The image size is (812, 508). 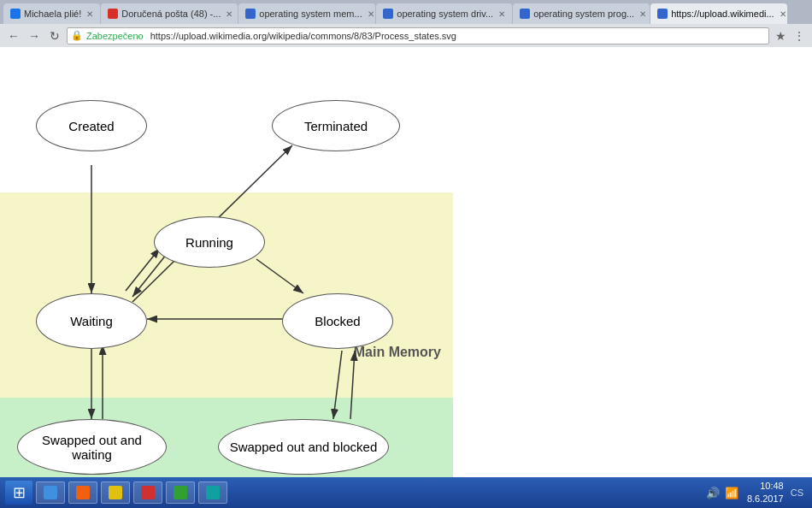 What do you see at coordinates (91, 322) in the screenshot?
I see `node-waiting: Waiting` at bounding box center [91, 322].